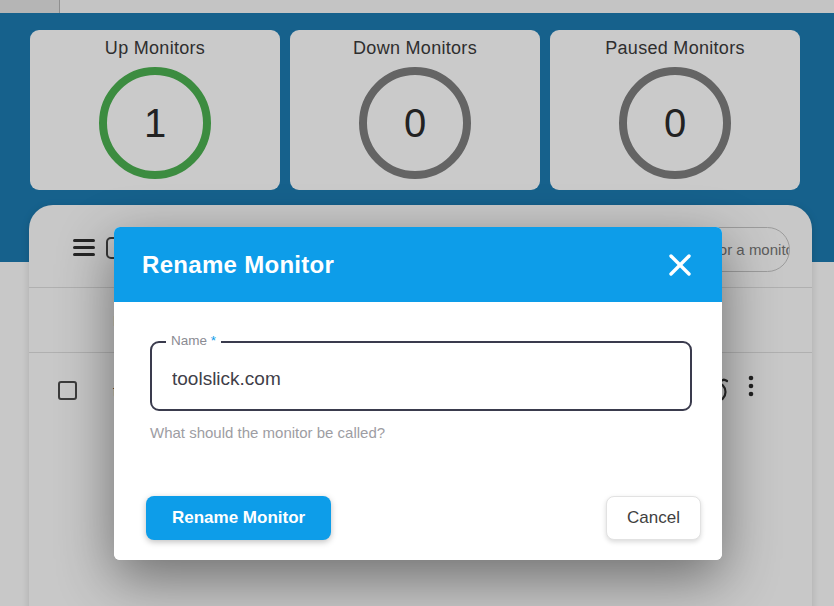  I want to click on rename-monitor-button: Rename Monitor, so click(238, 518).